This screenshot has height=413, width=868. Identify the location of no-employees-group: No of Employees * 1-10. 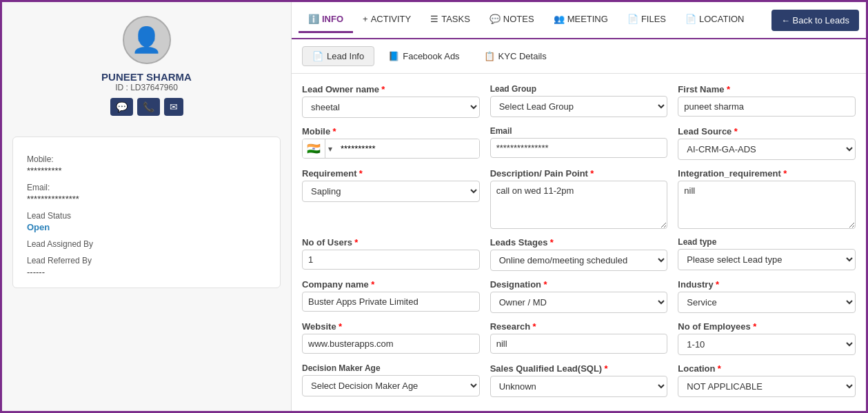
(767, 338).